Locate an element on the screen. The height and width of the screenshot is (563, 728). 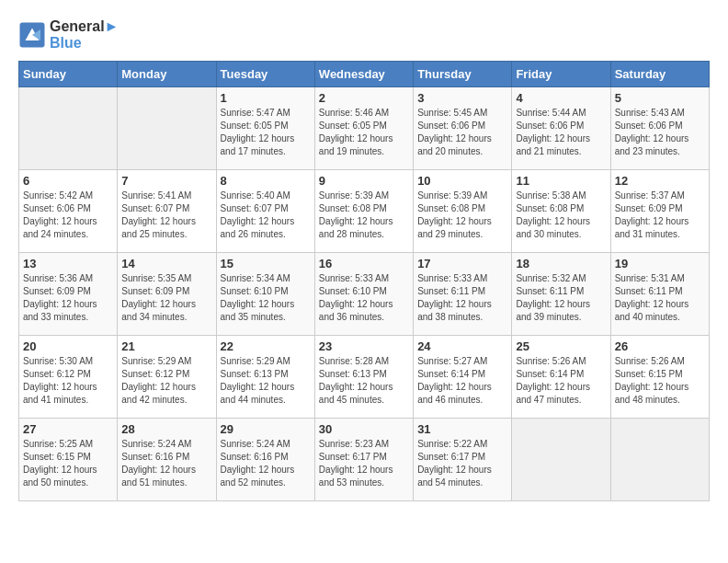
day-number: 13 is located at coordinates (68, 263).